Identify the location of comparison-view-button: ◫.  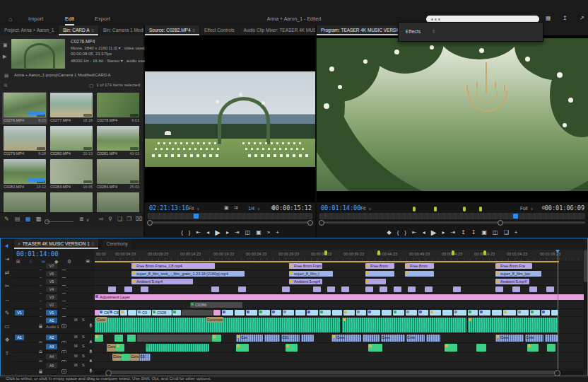
(495, 232).